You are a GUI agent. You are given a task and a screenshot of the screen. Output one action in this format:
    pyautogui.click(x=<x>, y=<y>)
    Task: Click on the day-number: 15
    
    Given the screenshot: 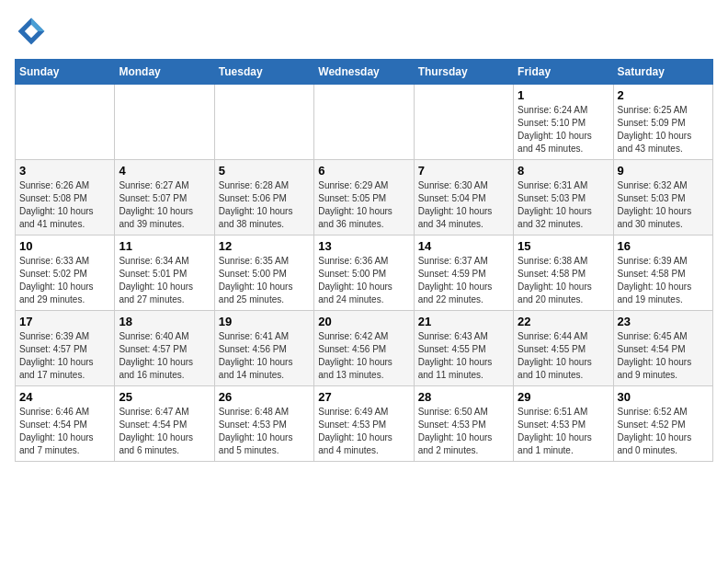 What is the action you would take?
    pyautogui.click(x=563, y=247)
    